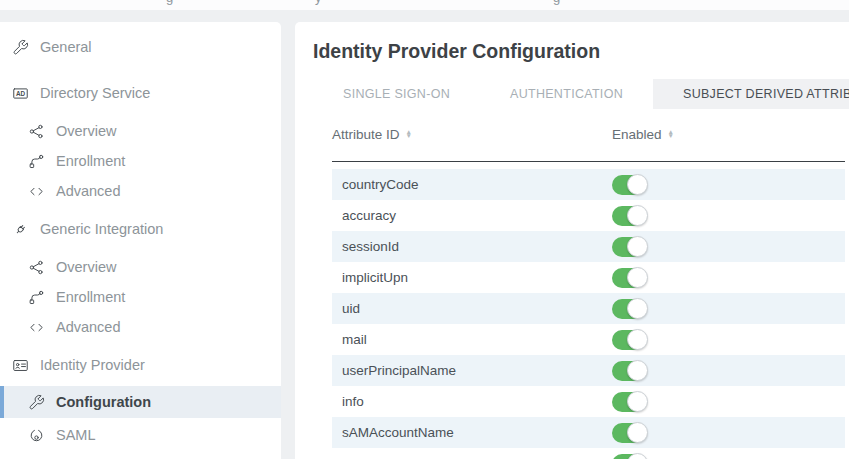 This screenshot has height=459, width=849. What do you see at coordinates (140, 402) in the screenshot?
I see `sidebar-item-configuration: Configuration` at bounding box center [140, 402].